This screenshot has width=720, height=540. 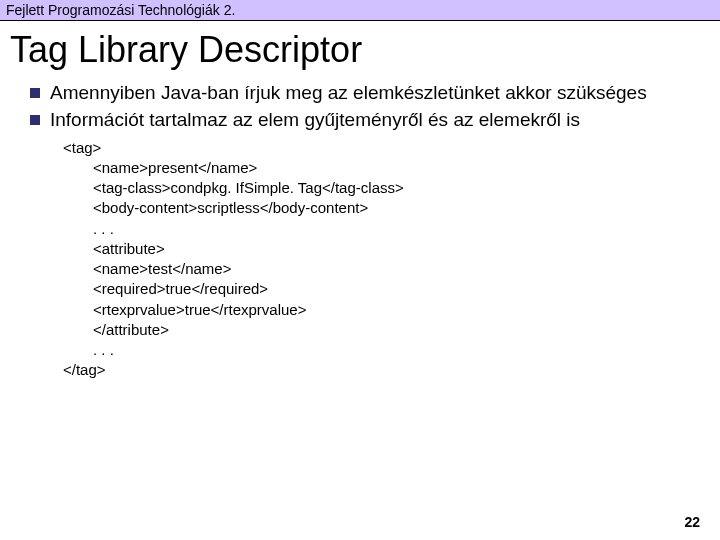 I want to click on code-line: <rtexprvalue>true</rtexprvalue>, so click(x=402, y=310).